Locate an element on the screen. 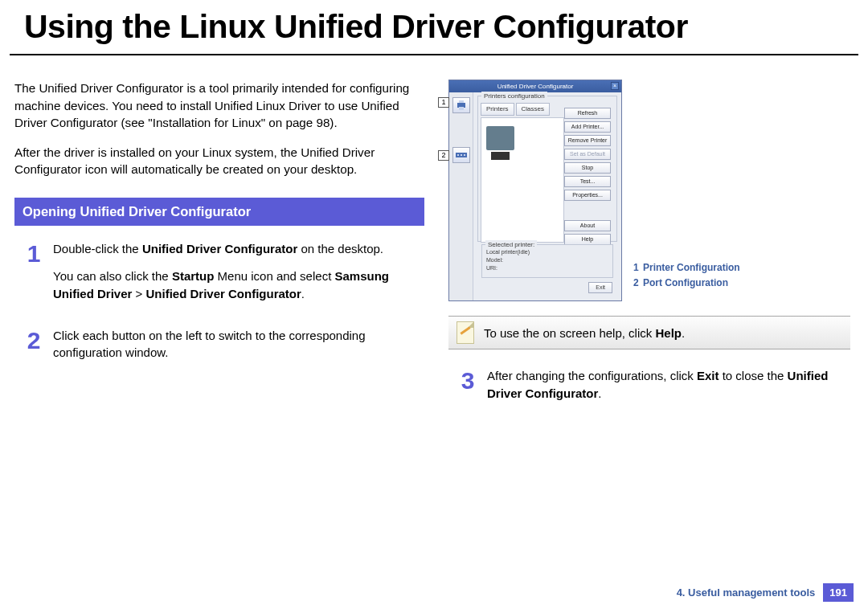 The width and height of the screenshot is (868, 613). fieldset-legend: Printers configuration is located at coordinates (514, 96).